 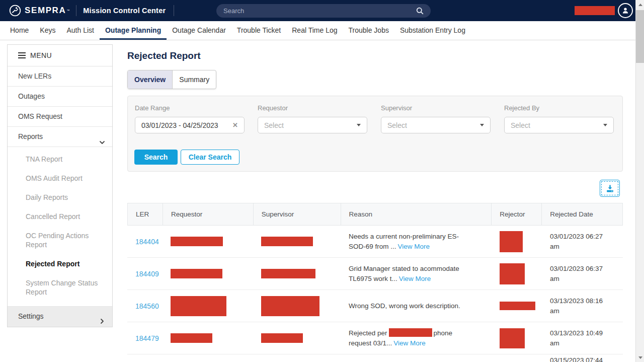 What do you see at coordinates (76, 11) in the screenshot?
I see `header-divider` at bounding box center [76, 11].